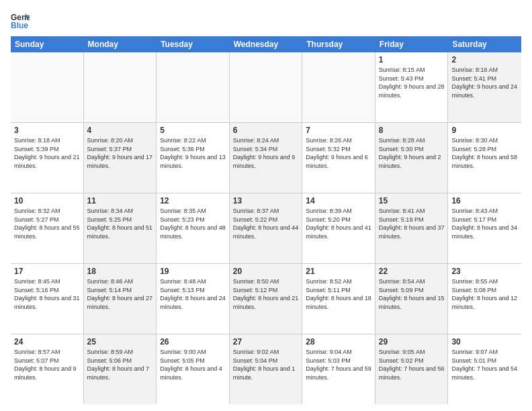 The image size is (532, 411). What do you see at coordinates (19, 26) in the screenshot?
I see `svg-text: Blue` at bounding box center [19, 26].